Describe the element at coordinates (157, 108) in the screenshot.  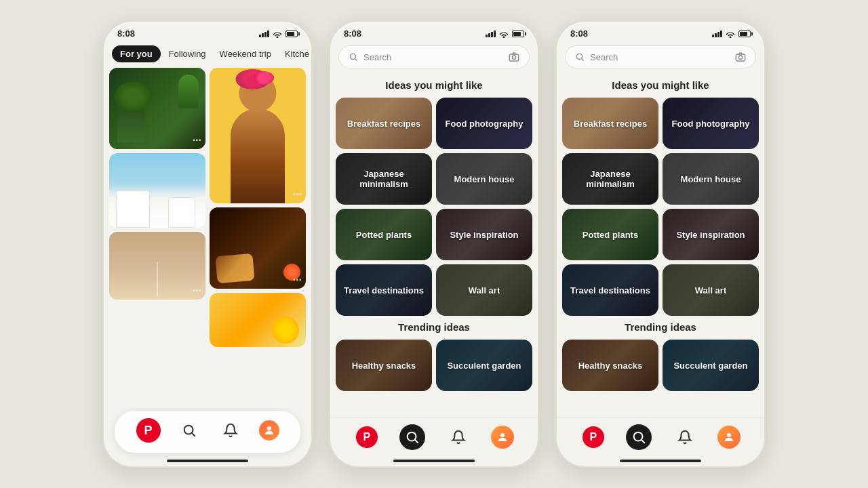
I see `pin-card-plant: ···` at that location.